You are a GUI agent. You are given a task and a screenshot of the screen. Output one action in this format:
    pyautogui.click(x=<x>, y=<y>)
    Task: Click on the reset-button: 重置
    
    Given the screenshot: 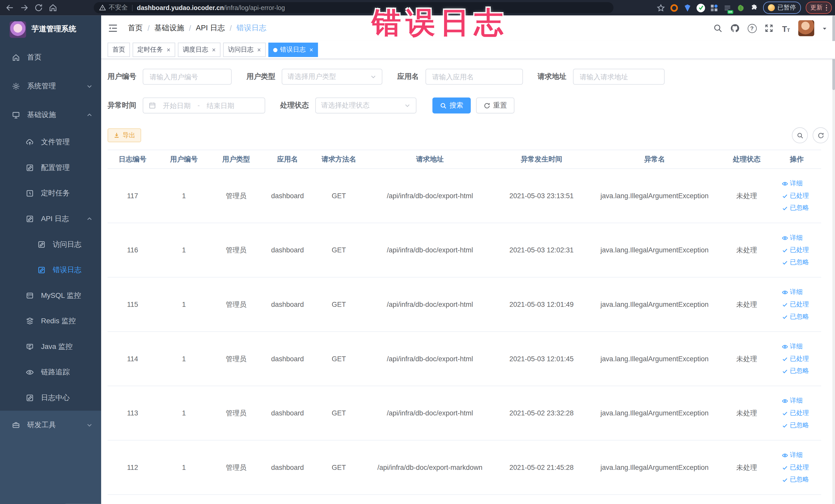 What is the action you would take?
    pyautogui.click(x=495, y=106)
    